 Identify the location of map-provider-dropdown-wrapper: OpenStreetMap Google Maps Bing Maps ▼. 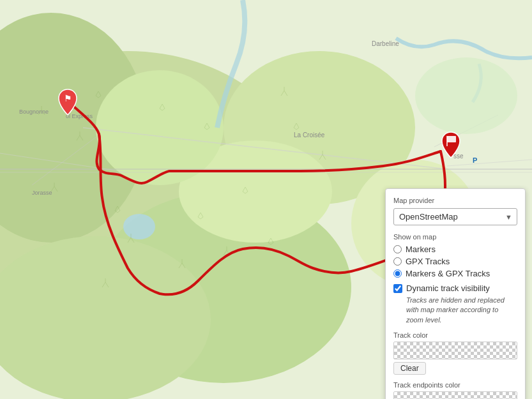
(455, 217).